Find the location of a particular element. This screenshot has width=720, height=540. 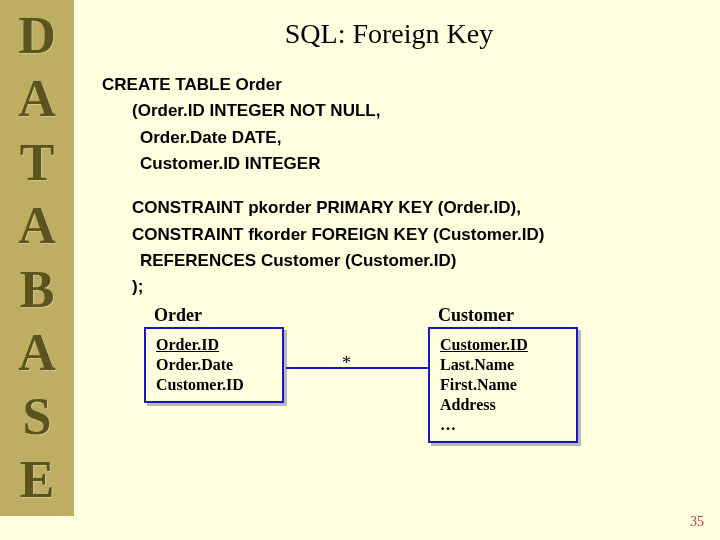

sql-line: ); is located at coordinates (399, 287).